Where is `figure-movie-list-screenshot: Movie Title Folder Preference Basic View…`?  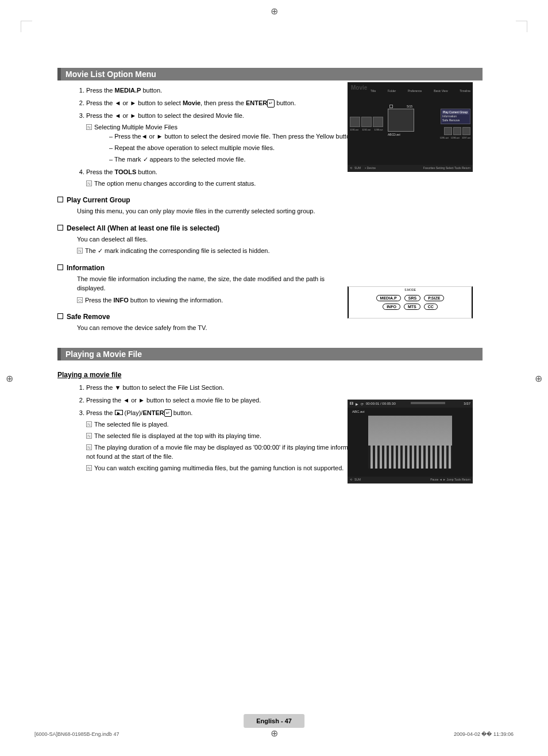
figure-movie-list-screenshot: Movie Title Folder Preference Basic View… is located at coordinates (410, 127).